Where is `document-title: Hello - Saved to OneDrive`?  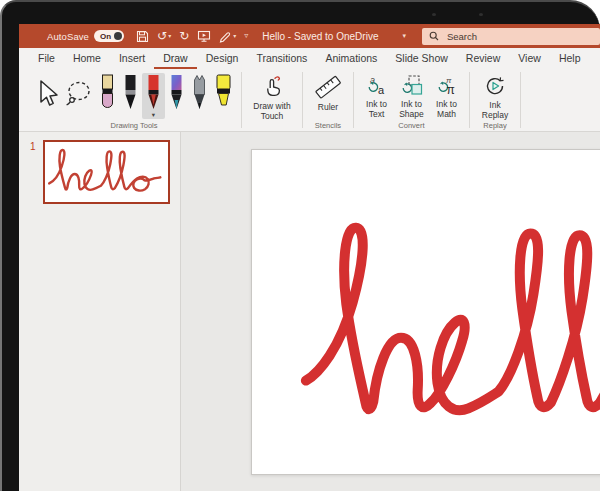
document-title: Hello - Saved to OneDrive is located at coordinates (320, 36).